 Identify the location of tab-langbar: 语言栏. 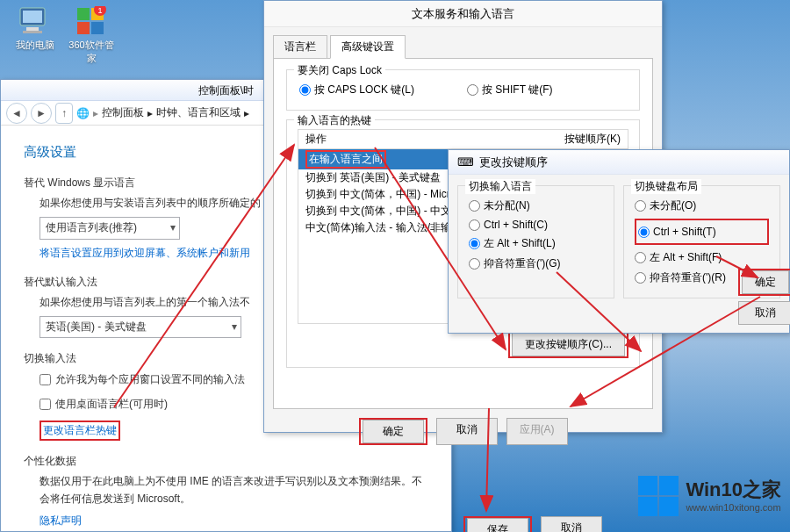
(300, 47).